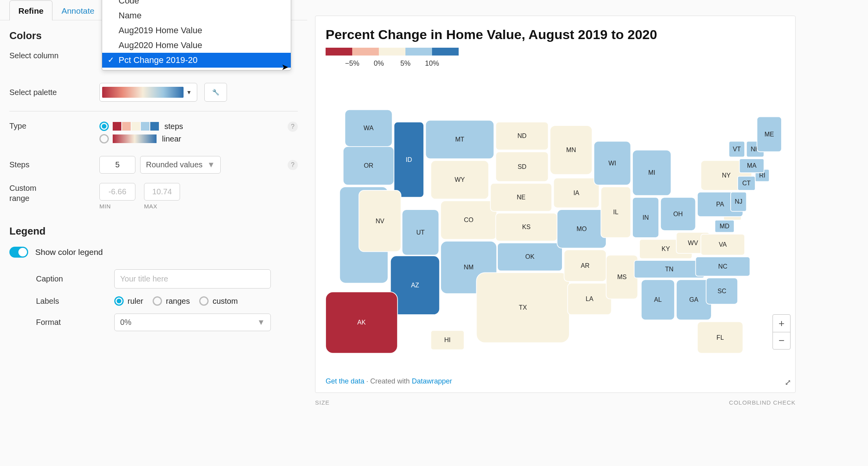  Describe the element at coordinates (196, 16) in the screenshot. I see `column-option-name: Name` at that location.